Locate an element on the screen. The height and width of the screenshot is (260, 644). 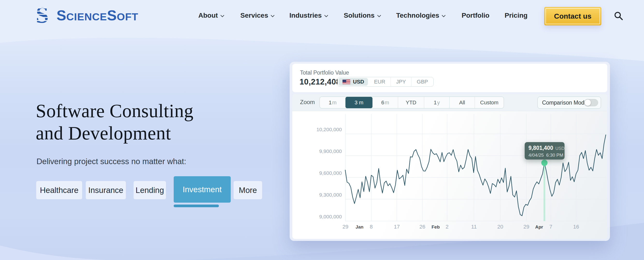
page-title: Software Consultingand Development is located at coordinates (114, 122).